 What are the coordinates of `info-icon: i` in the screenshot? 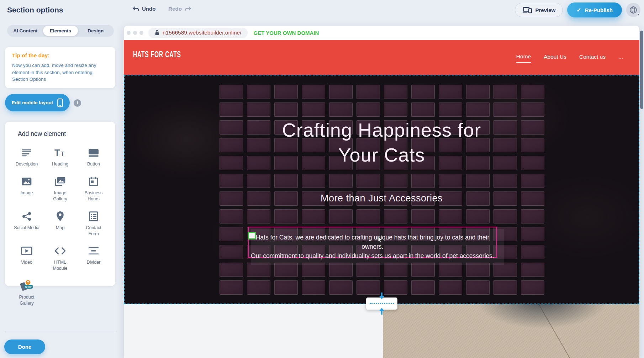 It's located at (78, 103).